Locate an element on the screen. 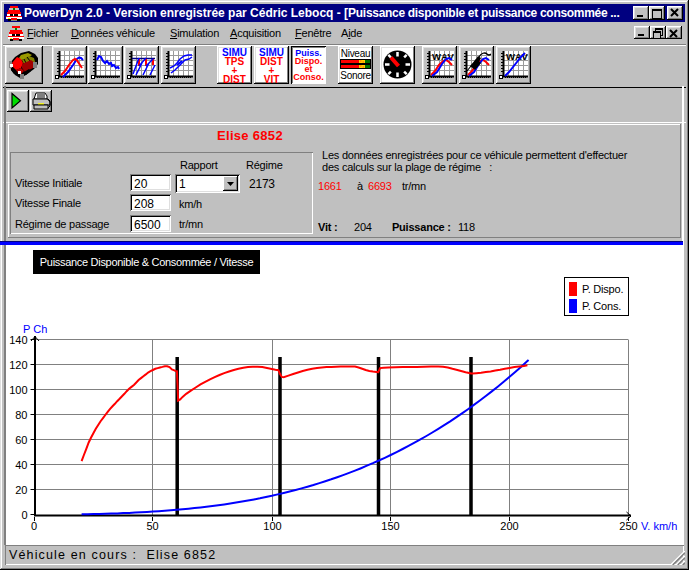  svg-text: 120 is located at coordinates (18, 365).